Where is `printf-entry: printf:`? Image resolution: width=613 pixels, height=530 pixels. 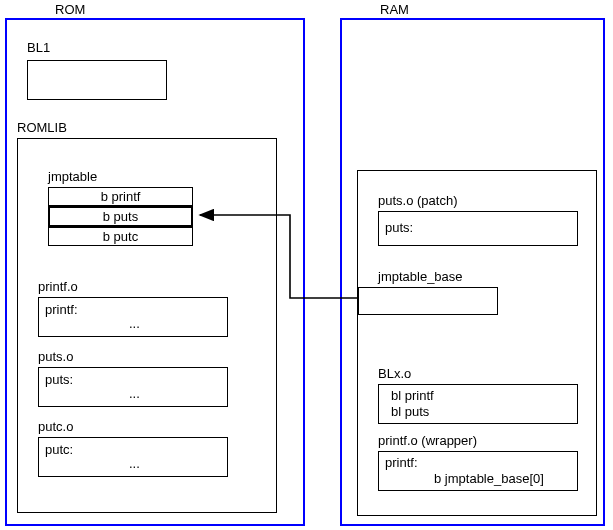 printf-entry: printf: is located at coordinates (62, 310).